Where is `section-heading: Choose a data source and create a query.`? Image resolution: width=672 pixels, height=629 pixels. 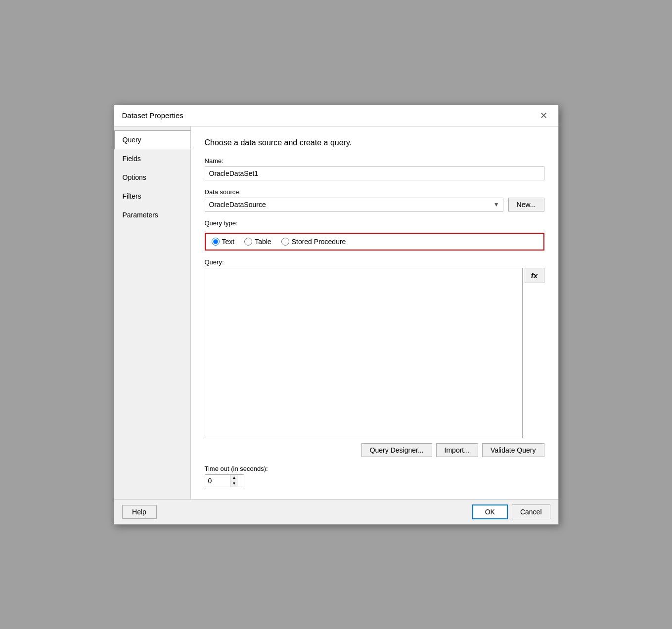
section-heading: Choose a data source and create a query. is located at coordinates (375, 143).